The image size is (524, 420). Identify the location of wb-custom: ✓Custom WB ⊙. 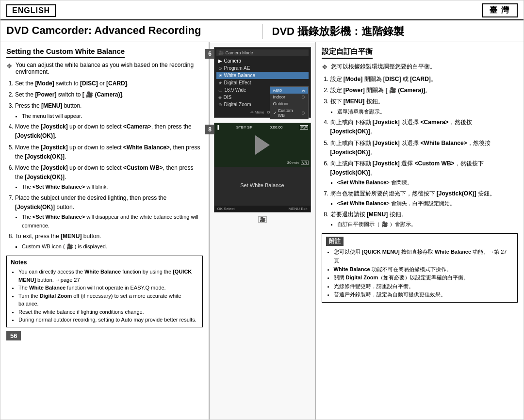
(289, 113).